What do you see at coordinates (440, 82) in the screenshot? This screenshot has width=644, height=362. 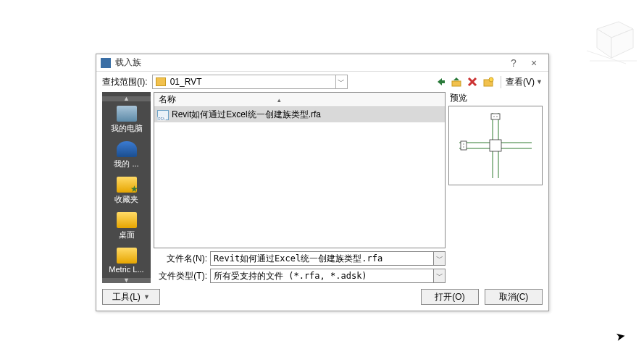 I see `back-button` at bounding box center [440, 82].